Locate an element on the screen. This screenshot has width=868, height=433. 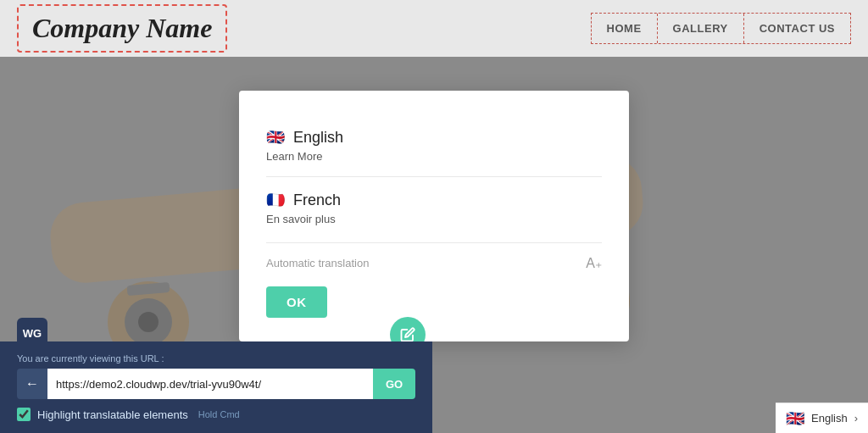
highlight-label: Highlight translatable elements is located at coordinates (113, 415).